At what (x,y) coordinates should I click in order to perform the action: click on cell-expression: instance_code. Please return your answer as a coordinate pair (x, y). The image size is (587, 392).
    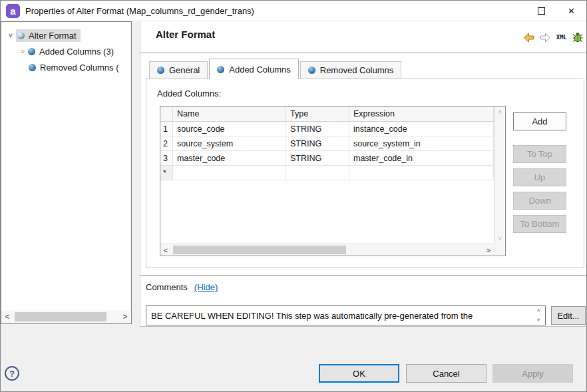
    Looking at the image, I should click on (422, 129).